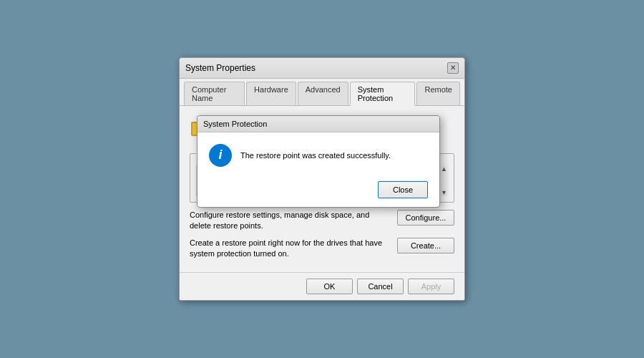 The image size is (644, 358). What do you see at coordinates (403, 190) in the screenshot?
I see `dialog-close-button: Close` at bounding box center [403, 190].